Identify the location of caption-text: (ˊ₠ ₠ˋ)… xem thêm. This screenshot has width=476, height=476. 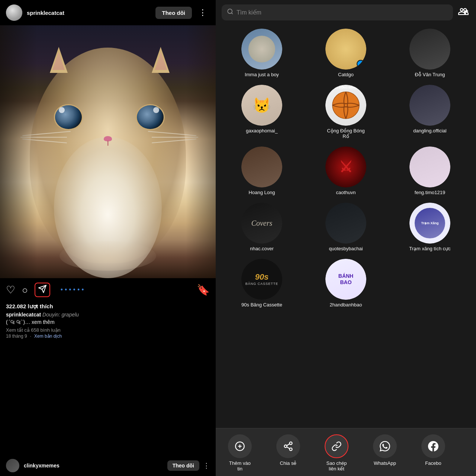
(30, 322).